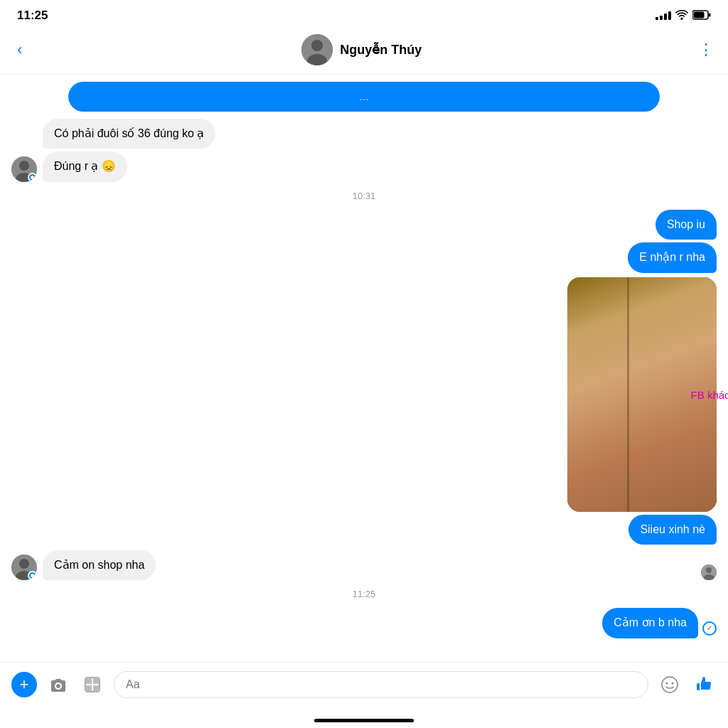 The height and width of the screenshot is (728, 728). What do you see at coordinates (364, 565) in the screenshot?
I see `message-row-with-avatar: Cảm on shop nha` at bounding box center [364, 565].